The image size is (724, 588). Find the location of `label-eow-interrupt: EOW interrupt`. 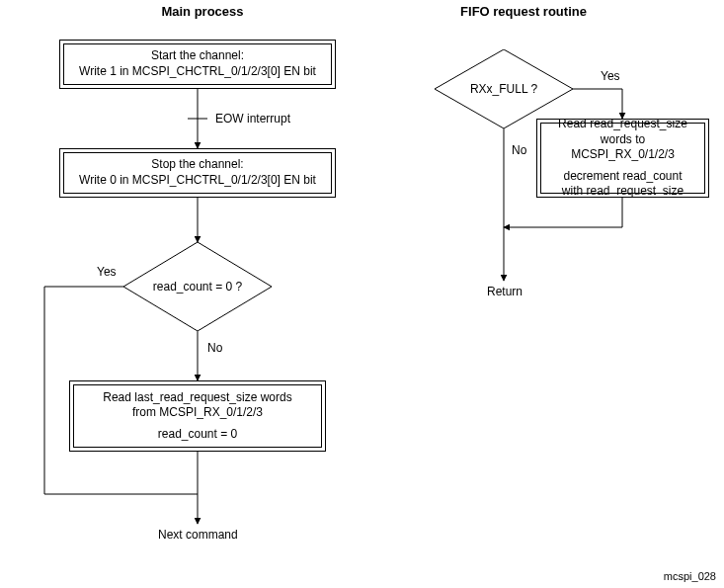

label-eow-interrupt: EOW interrupt is located at coordinates (253, 119).